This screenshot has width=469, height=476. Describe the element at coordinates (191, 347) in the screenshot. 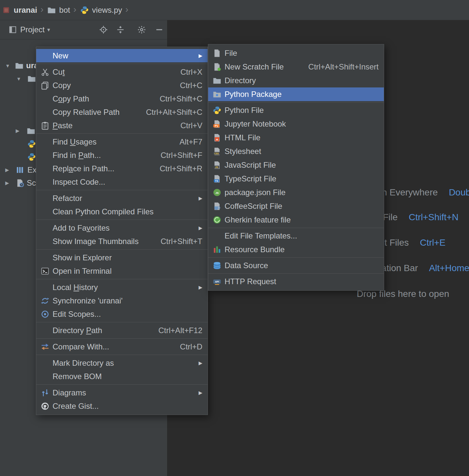

I see `menu-item-shortcut: Ctrl+D` at that location.